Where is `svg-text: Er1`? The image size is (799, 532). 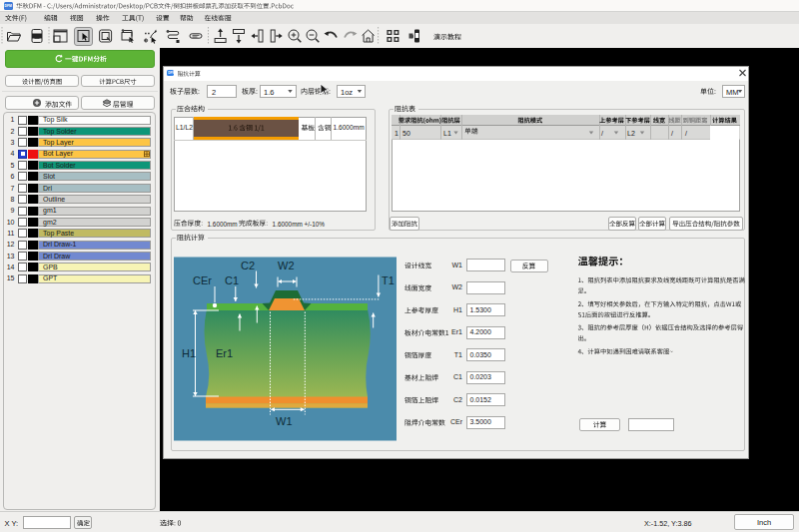
svg-text: Er1 is located at coordinates (224, 353).